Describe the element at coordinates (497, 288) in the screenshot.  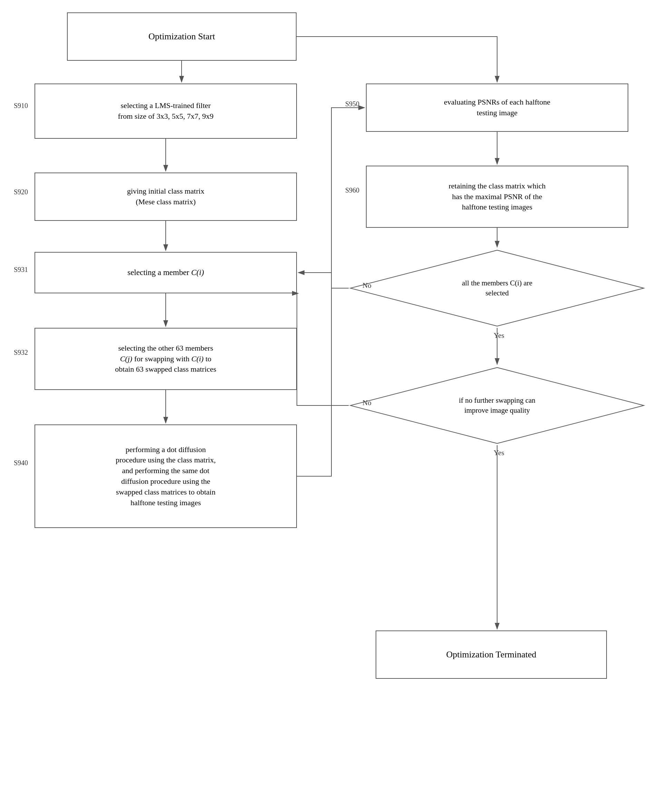
I see `diamond1-label: all the members C(i) areselected` at that location.